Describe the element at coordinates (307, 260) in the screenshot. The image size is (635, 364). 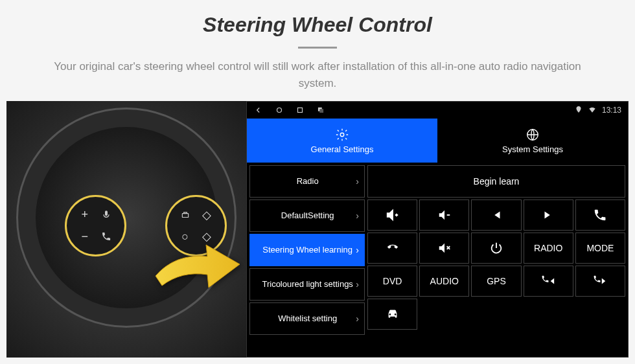
I see `settings-sidebar: Radio › DefaultSetting › Steering Wheel …` at that location.